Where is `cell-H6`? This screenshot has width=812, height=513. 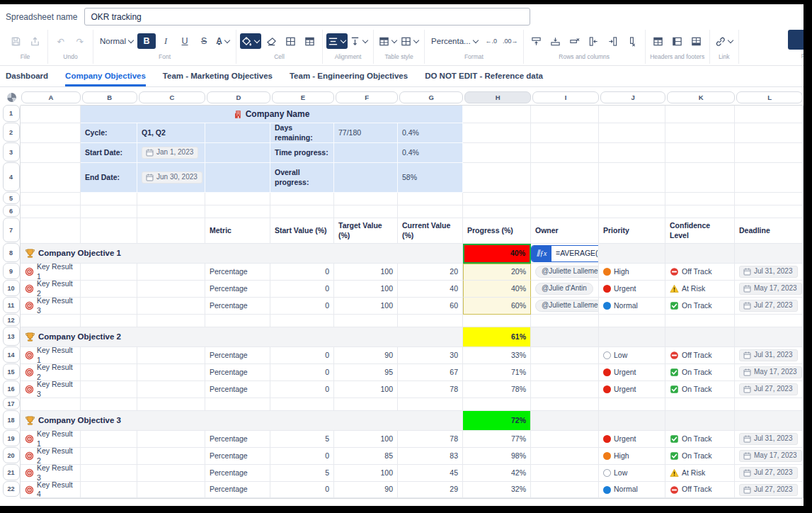
cell-H6 is located at coordinates (497, 212).